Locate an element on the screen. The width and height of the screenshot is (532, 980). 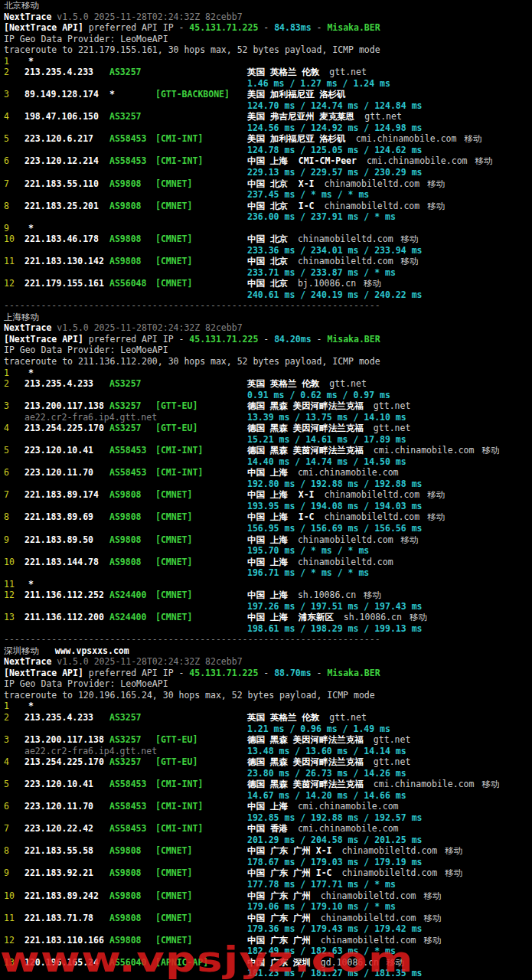
hop-geo: 中国 广东 广州 I-Cchinamobileltd.com移动 is located at coordinates (355, 873).